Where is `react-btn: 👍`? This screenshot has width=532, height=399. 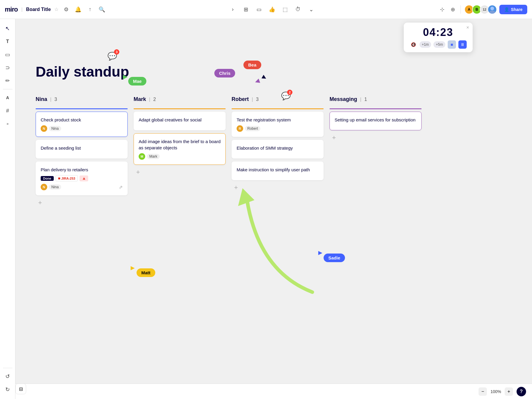 react-btn: 👍 is located at coordinates (272, 10).